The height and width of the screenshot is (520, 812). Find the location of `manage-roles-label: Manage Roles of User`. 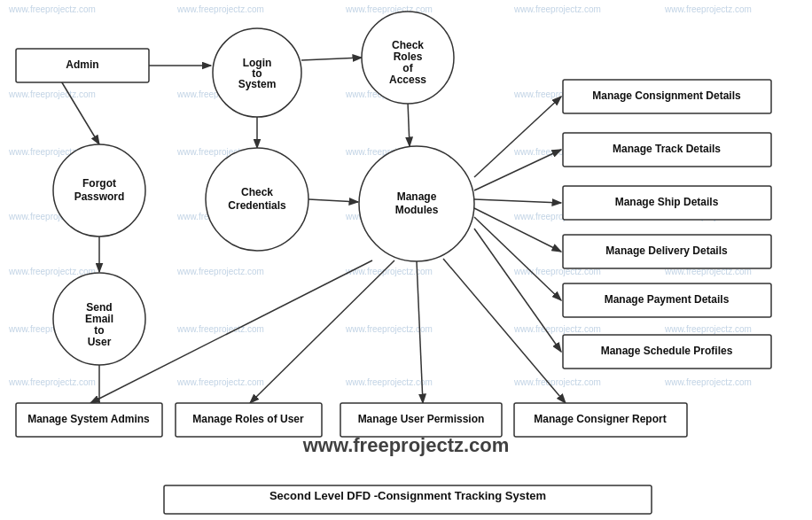

manage-roles-label: Manage Roles of User is located at coordinates (248, 419).